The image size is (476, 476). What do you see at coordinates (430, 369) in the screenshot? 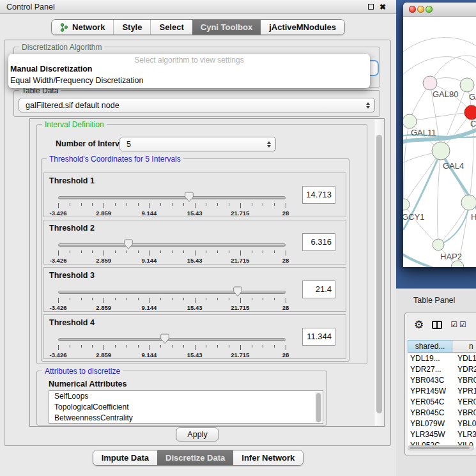
I see `table-cell-shared-name: YDR27...` at bounding box center [430, 369].